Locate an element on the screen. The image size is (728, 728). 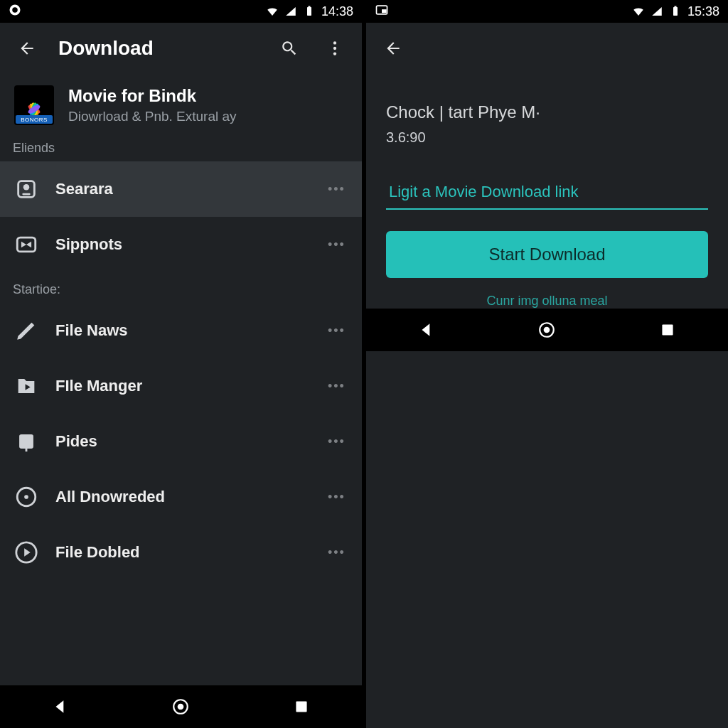
featured-app-title: Movie for Bindk is located at coordinates (152, 96).